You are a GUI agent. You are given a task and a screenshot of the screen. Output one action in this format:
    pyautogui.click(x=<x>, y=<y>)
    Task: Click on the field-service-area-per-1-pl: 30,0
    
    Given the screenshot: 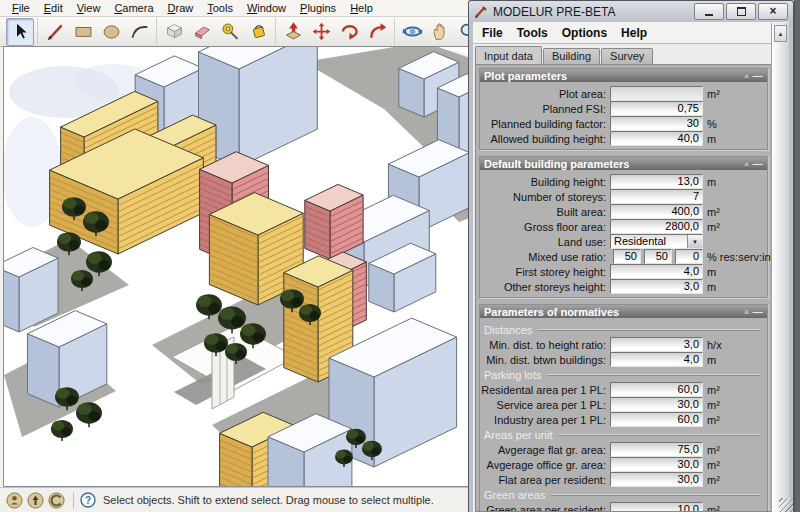 What is the action you would take?
    pyautogui.click(x=656, y=404)
    